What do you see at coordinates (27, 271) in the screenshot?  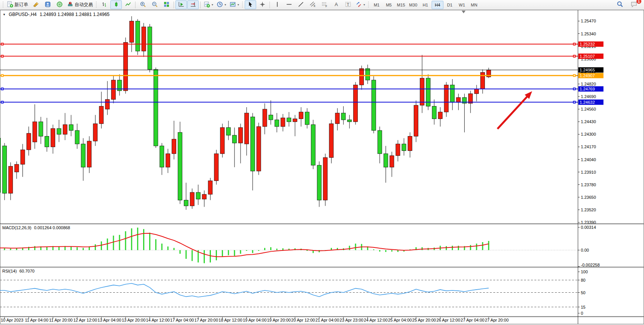 I see `rsi-value: 60.7070` at bounding box center [27, 271].